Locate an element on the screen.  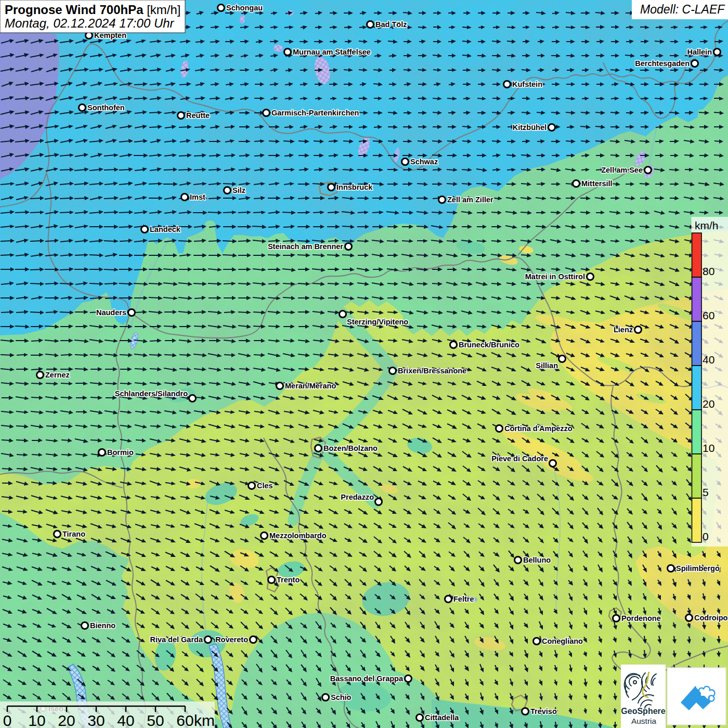
svg-text: Sillian is located at coordinates (547, 366).